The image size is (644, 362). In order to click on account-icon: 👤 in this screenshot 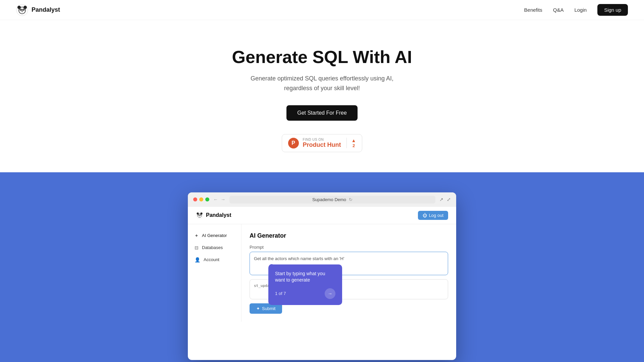, I will do `click(197, 260)`.